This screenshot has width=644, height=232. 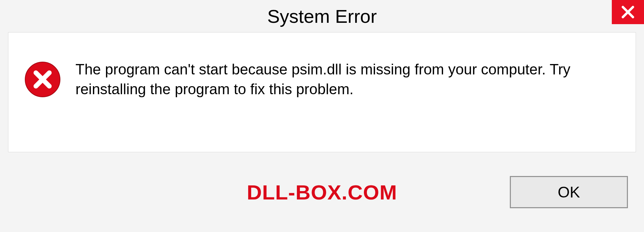 What do you see at coordinates (43, 79) in the screenshot?
I see `error-icon` at bounding box center [43, 79].